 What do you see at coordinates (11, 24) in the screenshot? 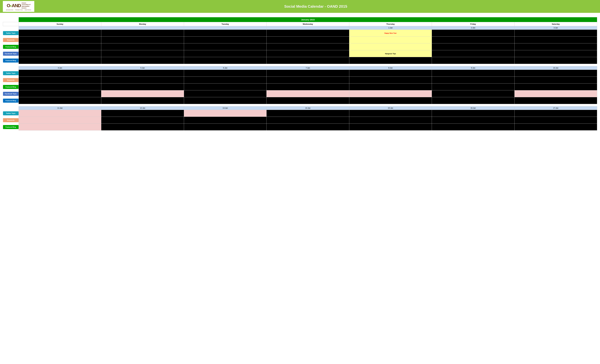
I see `label-col-header` at bounding box center [11, 24].